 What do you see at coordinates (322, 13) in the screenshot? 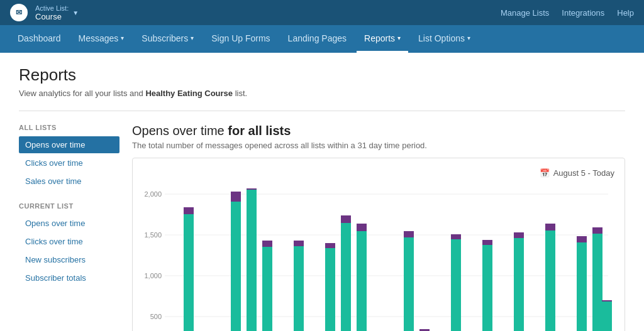
I see `top-bar: ✉ Active List: Course ▼ Manage Lists Int…` at bounding box center [322, 13].